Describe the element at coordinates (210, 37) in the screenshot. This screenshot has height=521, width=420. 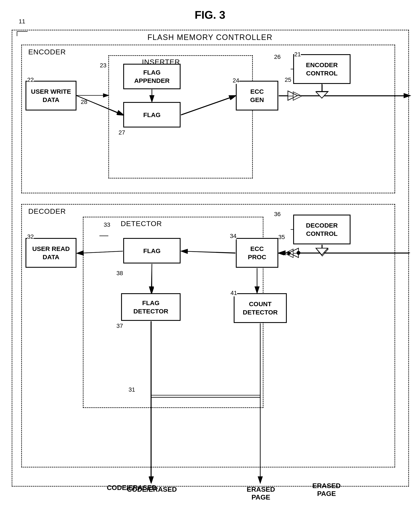
I see `flash-controller-label: FLASH MEMORY CONTROLLER` at that location.